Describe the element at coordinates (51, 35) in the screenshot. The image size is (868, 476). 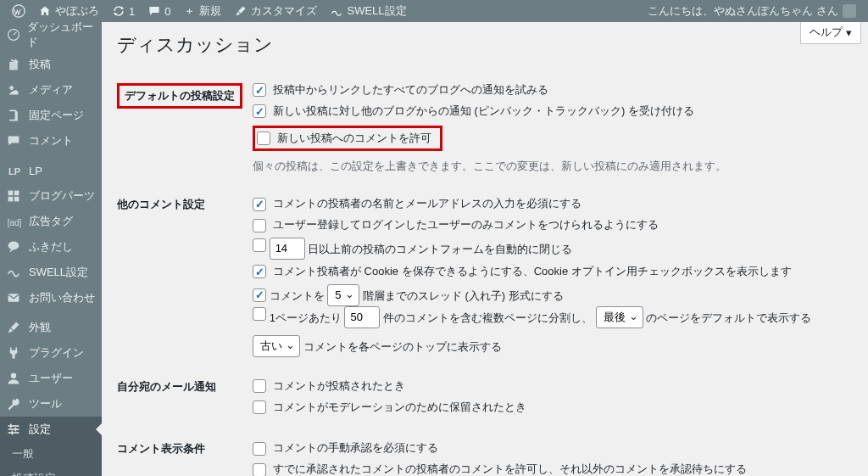
I see `sidebar-item: ダッシュボード` at that location.